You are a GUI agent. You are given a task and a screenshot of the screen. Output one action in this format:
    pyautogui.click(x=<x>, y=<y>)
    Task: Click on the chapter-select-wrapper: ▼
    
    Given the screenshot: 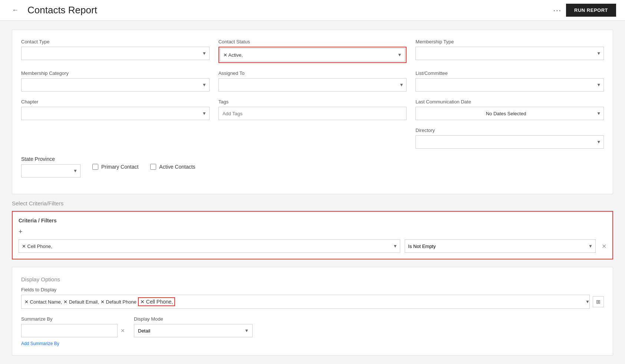 What is the action you would take?
    pyautogui.click(x=115, y=113)
    